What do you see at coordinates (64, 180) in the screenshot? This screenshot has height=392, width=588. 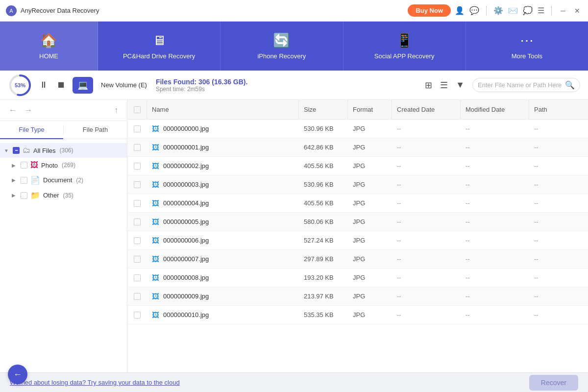 I see `tree-item-document: ▶ 📄 Document (2)` at bounding box center [64, 180].